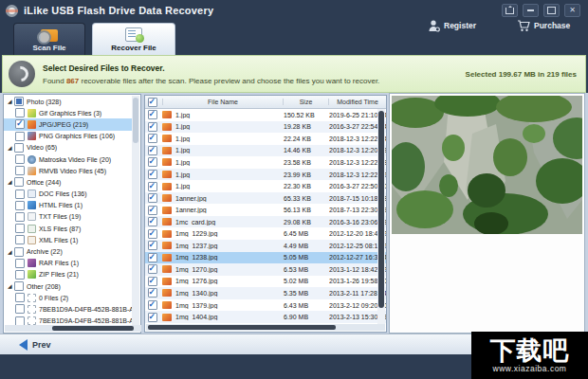 The height and width of the screenshot is (379, 588). What do you see at coordinates (68, 309) in the screenshot?
I see `tree-item: 7BEB1D9A-D4FB-452B-881B-A1CEC7D2` at bounding box center [68, 309].